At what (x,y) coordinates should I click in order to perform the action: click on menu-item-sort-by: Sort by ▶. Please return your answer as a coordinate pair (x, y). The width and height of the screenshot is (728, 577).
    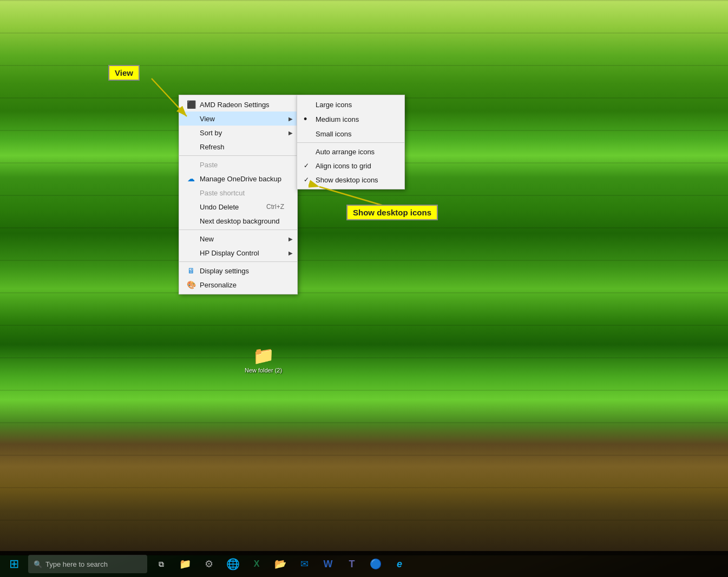
    Looking at the image, I should click on (238, 133).